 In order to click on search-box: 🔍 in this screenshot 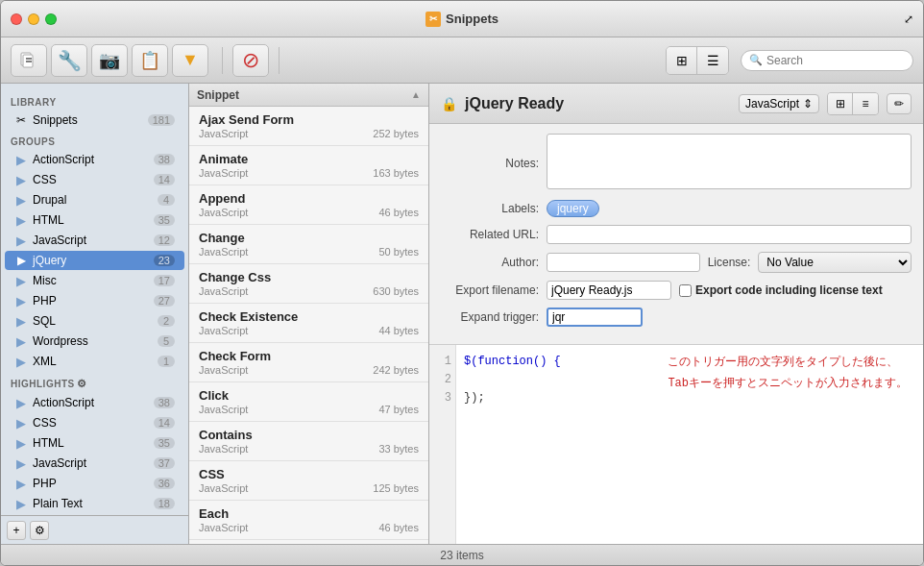, I will do `click(827, 61)`.